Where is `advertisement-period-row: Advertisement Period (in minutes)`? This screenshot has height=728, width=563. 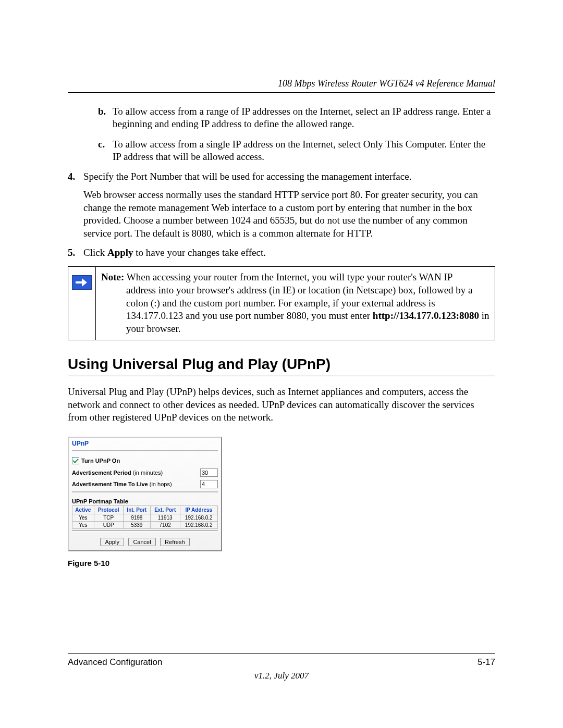
advertisement-period-row: Advertisement Period (in minutes) is located at coordinates (145, 473).